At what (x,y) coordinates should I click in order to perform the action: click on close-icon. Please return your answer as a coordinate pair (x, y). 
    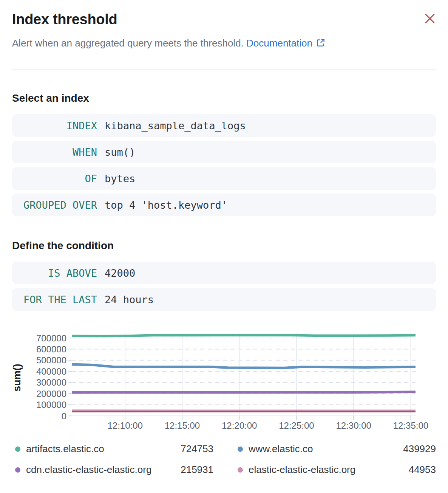
    Looking at the image, I should click on (430, 19).